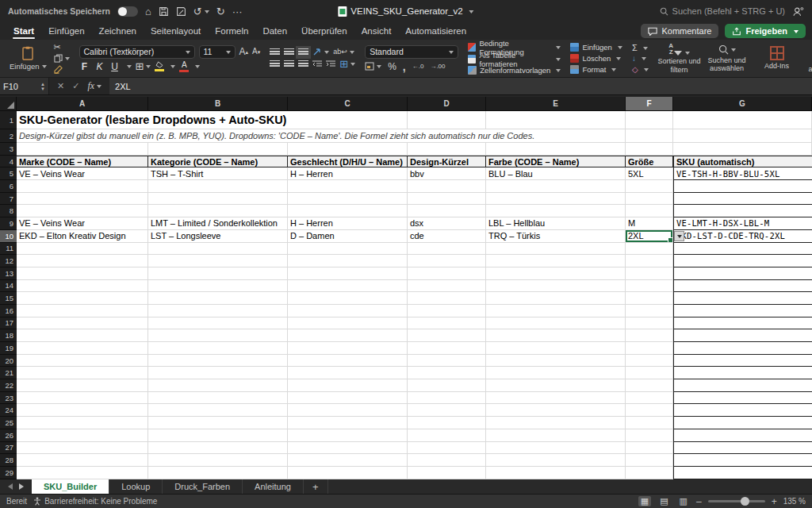 Image resolution: width=812 pixels, height=508 pixels. I want to click on cell-B3, so click(218, 149).